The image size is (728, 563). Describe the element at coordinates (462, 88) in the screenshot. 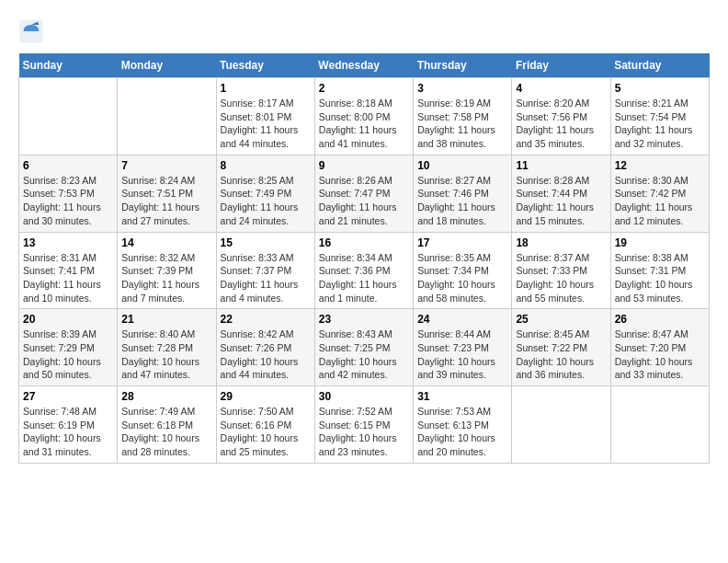

I see `day-number: 3` at that location.